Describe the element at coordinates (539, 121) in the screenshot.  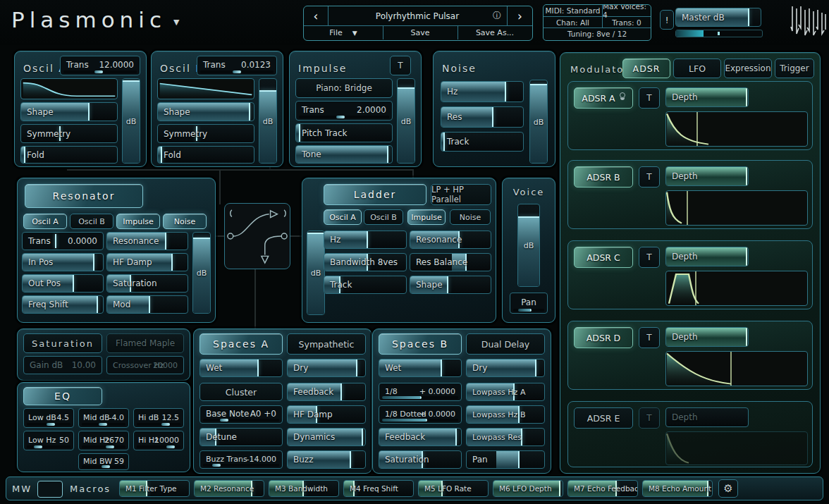
I see `noise-db-slider: dB` at that location.